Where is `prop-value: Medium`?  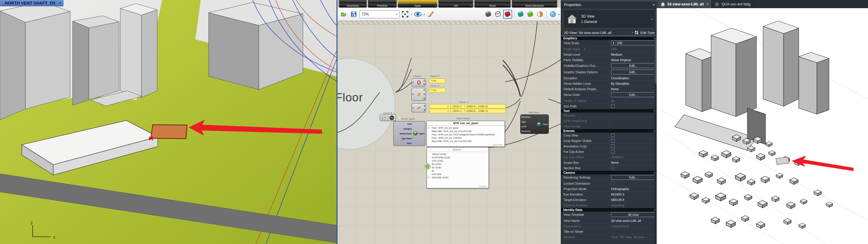
prop-value: Medium is located at coordinates (633, 55).